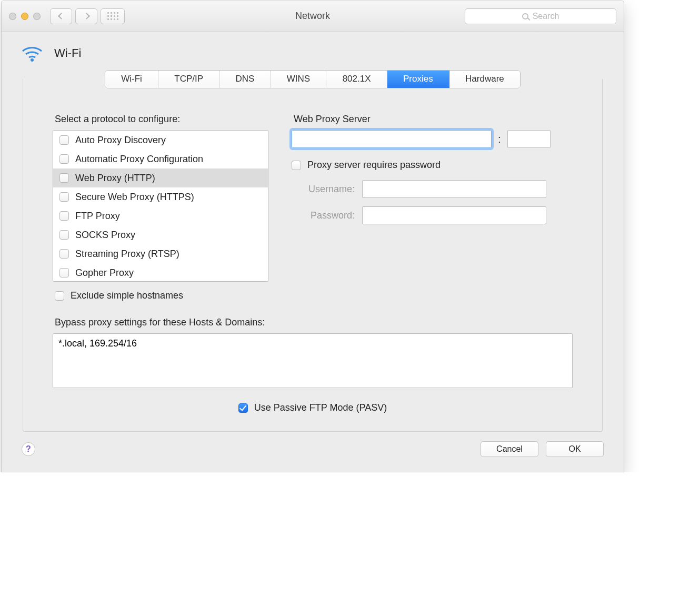  What do you see at coordinates (74, 16) in the screenshot?
I see `nav-buttons` at bounding box center [74, 16].